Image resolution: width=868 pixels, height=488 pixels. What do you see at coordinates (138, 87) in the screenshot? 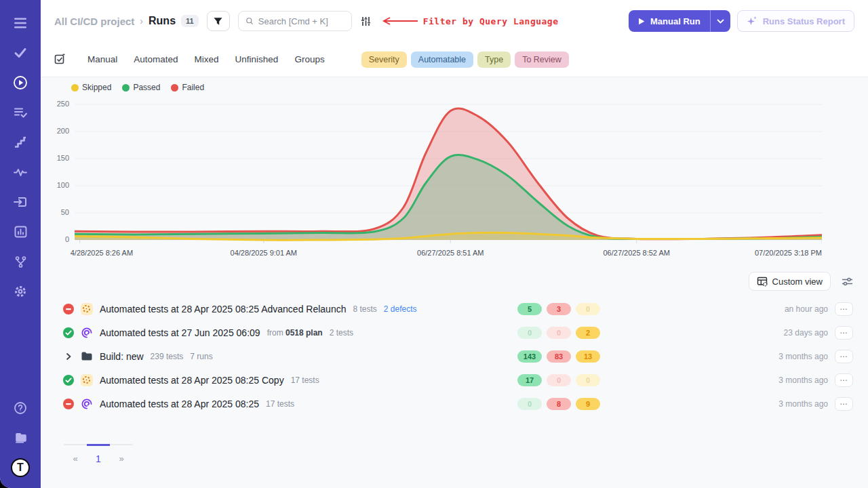
I see `chart-legend: SkippedPassedFailed` at bounding box center [138, 87].